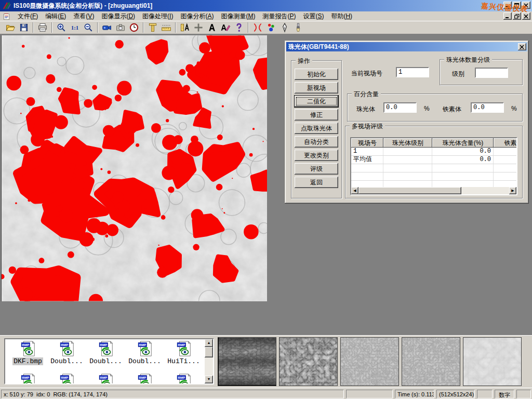 The image size is (532, 399). What do you see at coordinates (316, 155) in the screenshot?
I see `op-button-6: 更改类别` at bounding box center [316, 155].